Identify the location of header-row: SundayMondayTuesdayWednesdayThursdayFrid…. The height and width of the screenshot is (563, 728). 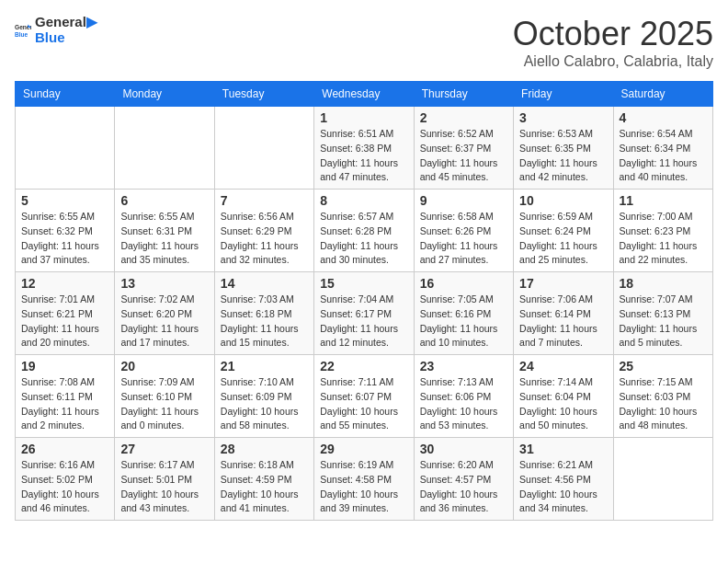
(364, 94).